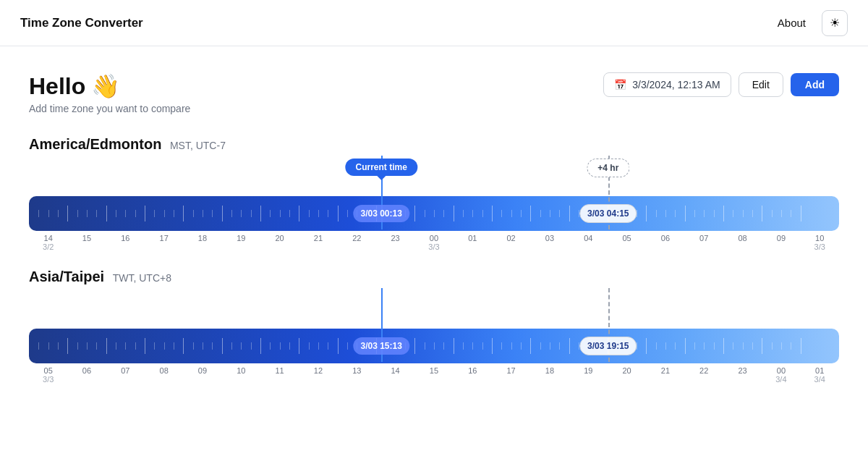  Describe the element at coordinates (511, 242) in the screenshot. I see `time-label: 02` at that location.